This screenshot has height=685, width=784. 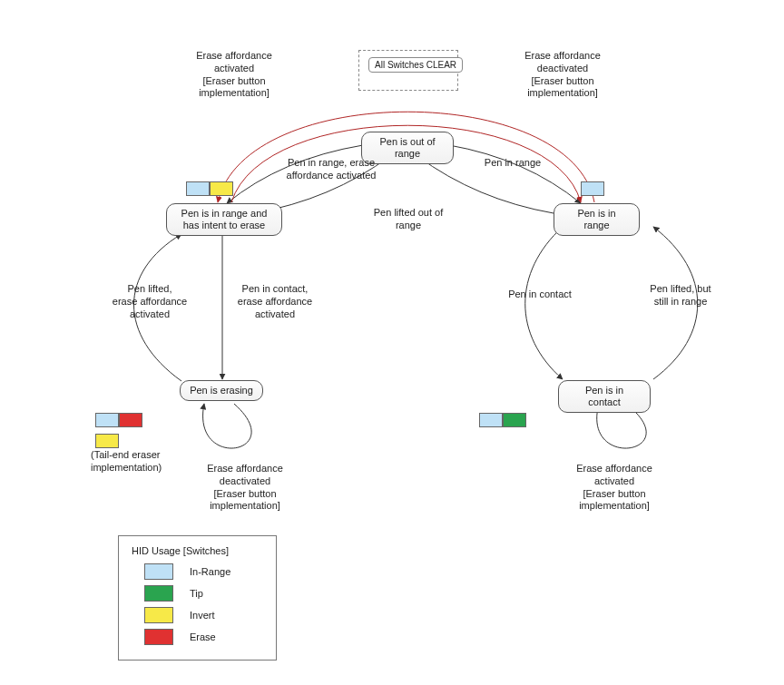 I want to click on label-erase-activated-top: Erase affordance activated [Eraser butto…, so click(x=234, y=74).